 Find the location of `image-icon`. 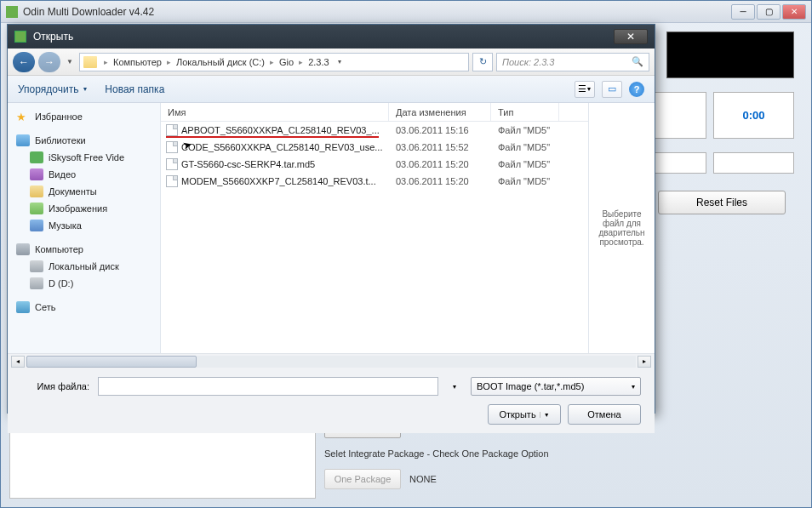

image-icon is located at coordinates (37, 208).